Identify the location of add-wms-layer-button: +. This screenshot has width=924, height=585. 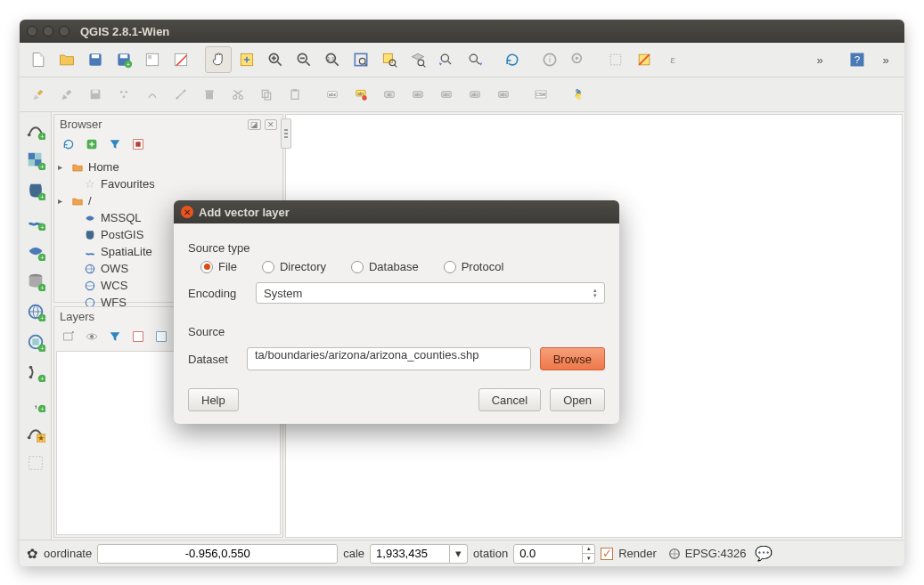
(36, 312).